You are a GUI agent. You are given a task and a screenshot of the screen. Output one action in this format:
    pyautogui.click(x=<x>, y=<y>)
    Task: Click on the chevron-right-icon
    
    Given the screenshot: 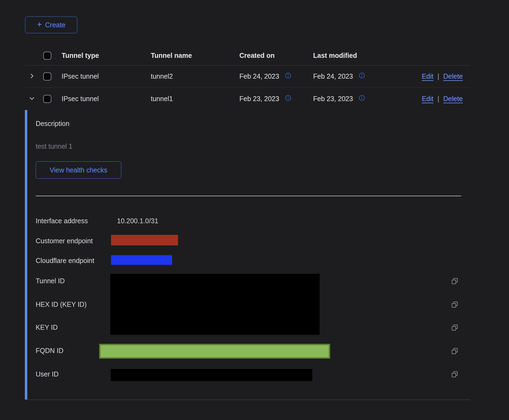 What is the action you would take?
    pyautogui.click(x=32, y=76)
    